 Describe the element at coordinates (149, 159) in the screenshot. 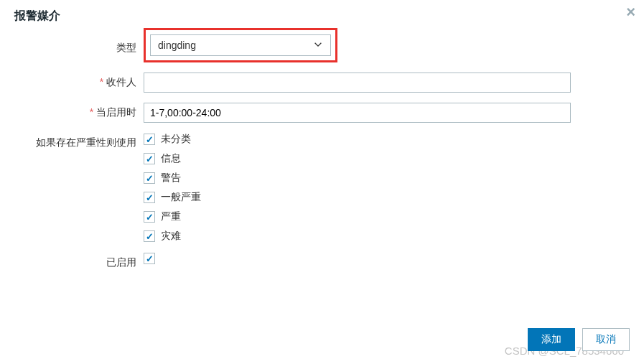

I see `severity-checkbox-info` at that location.